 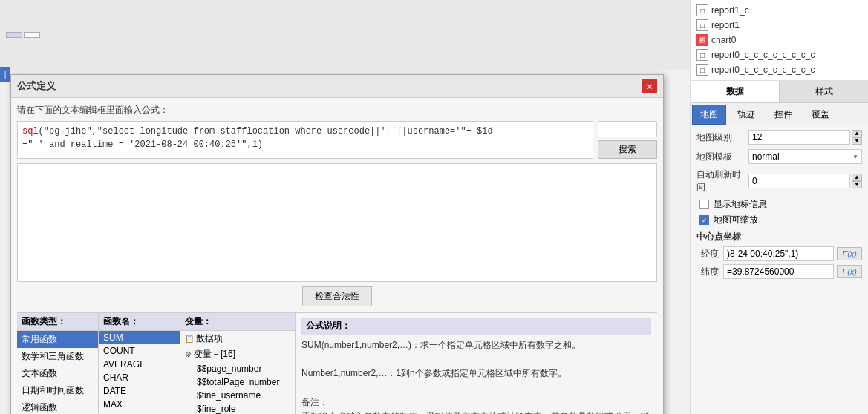 What do you see at coordinates (799, 181) in the screenshot?
I see `prop-value-refresh: 0` at bounding box center [799, 181].